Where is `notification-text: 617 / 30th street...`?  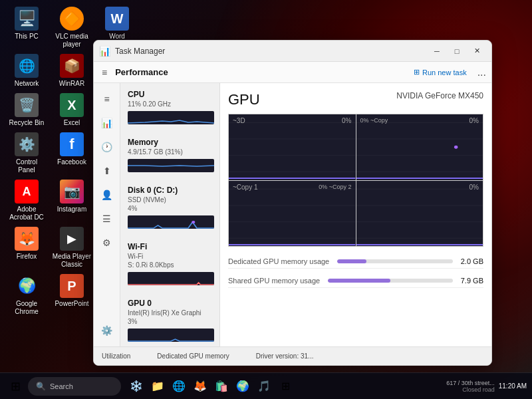 notification-text: 617 / 30th street... is located at coordinates (471, 383).